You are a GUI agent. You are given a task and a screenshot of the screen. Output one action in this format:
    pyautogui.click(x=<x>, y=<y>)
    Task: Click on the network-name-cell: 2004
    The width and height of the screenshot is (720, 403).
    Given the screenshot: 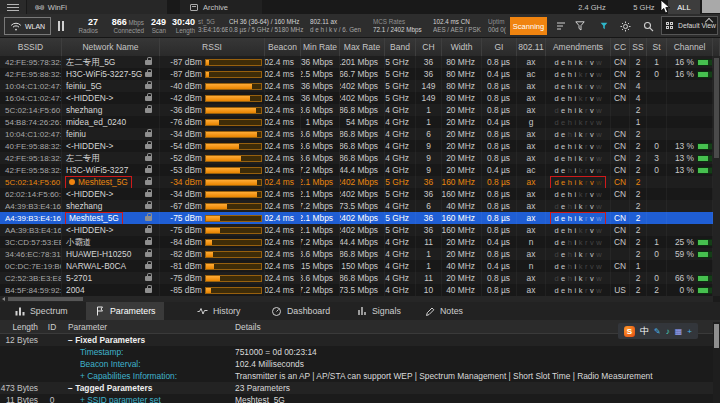 What is the action you would take?
    pyautogui.click(x=111, y=290)
    